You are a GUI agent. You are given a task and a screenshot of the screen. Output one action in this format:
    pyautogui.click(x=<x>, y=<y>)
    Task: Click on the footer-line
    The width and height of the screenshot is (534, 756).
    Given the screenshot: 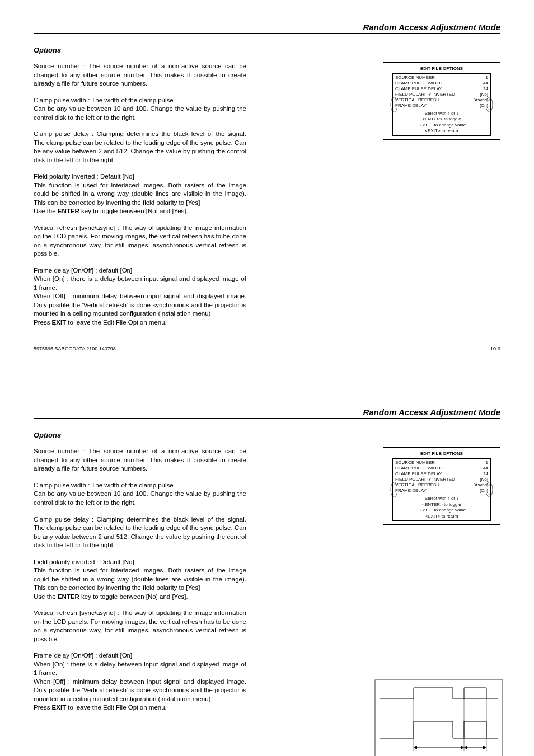 What is the action you would take?
    pyautogui.click(x=303, y=349)
    